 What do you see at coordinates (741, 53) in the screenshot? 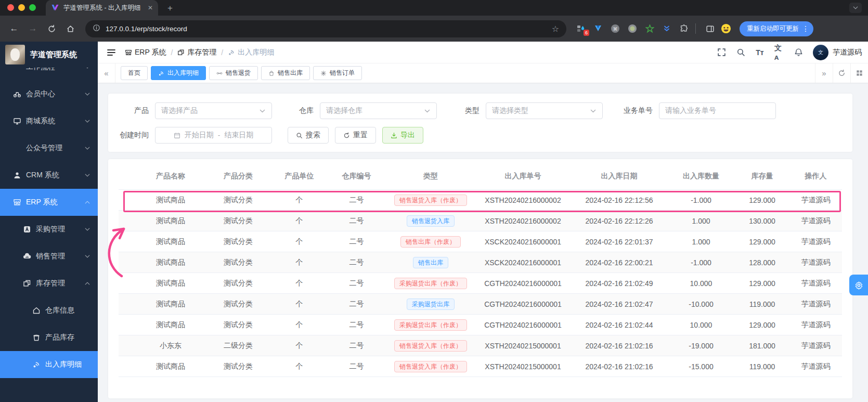
I see `search-icon` at bounding box center [741, 53].